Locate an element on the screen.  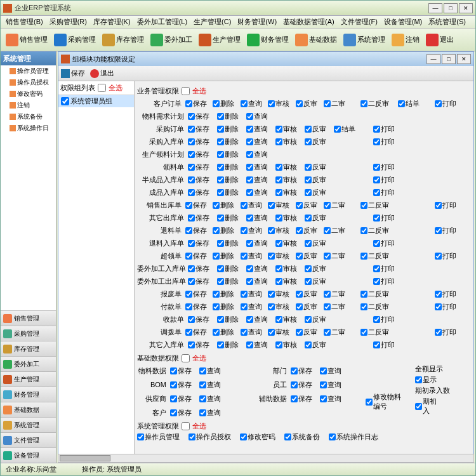
accordion-item: 采购管理 is located at coordinates (28, 333).